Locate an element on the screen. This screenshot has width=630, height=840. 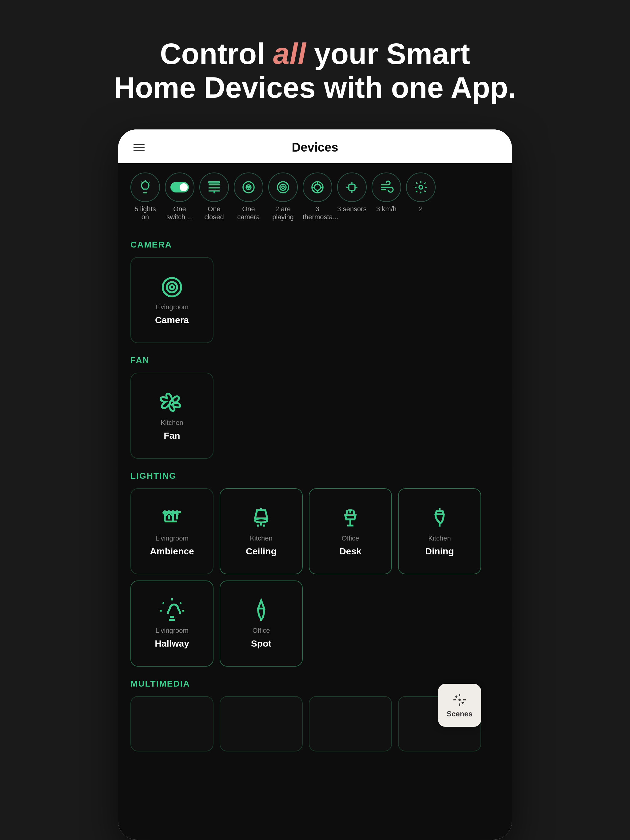
toggle-switch-icon is located at coordinates (180, 187).